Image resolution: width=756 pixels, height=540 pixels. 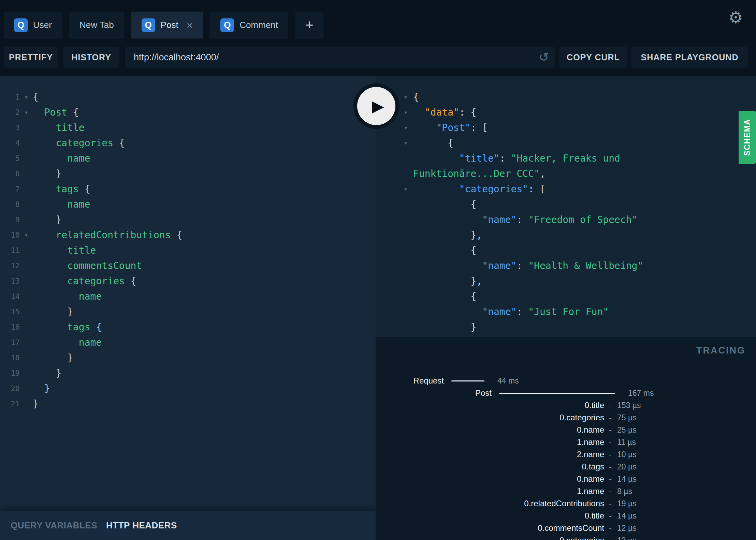 What do you see at coordinates (378, 57) in the screenshot?
I see `toolbar: PRETTIFY HISTORY ↺ COPY CURL SHARE PLAYG…` at bounding box center [378, 57].